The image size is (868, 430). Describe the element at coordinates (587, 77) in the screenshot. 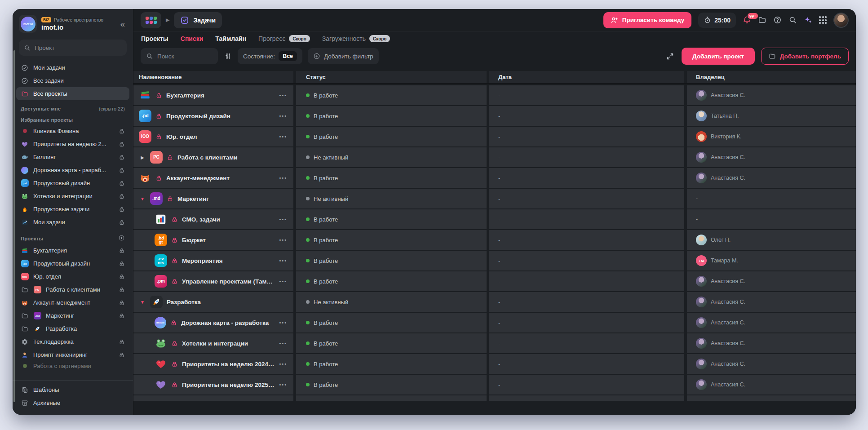

I see `column-header: Дата` at that location.